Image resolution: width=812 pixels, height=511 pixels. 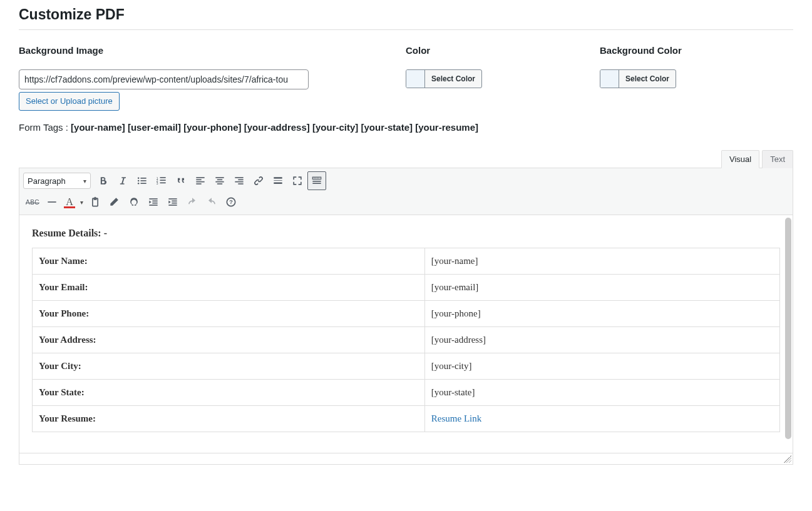 What do you see at coordinates (406, 288) in the screenshot?
I see `table-row: Your Email:[your-email]` at bounding box center [406, 288].